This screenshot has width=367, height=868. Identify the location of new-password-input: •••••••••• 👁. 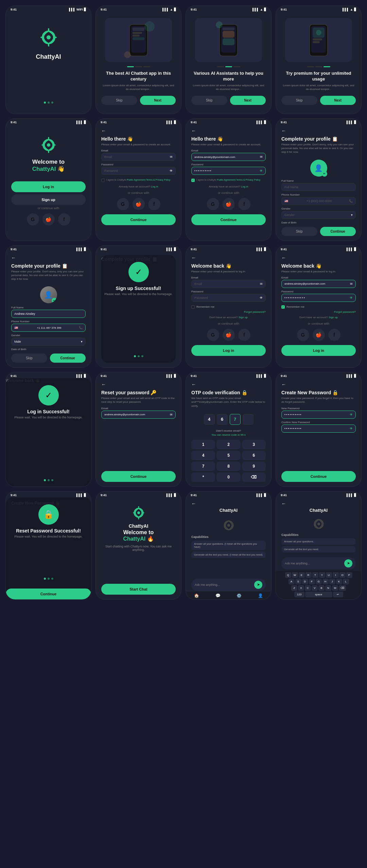
(319, 415).